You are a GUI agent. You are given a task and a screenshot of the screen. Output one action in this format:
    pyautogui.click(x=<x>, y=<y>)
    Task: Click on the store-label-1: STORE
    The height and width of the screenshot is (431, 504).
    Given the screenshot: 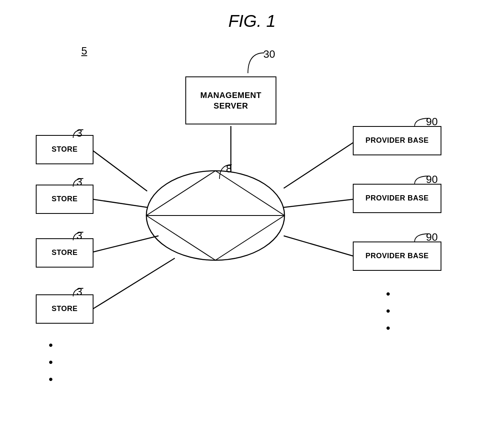 What is the action you would take?
    pyautogui.click(x=65, y=150)
    